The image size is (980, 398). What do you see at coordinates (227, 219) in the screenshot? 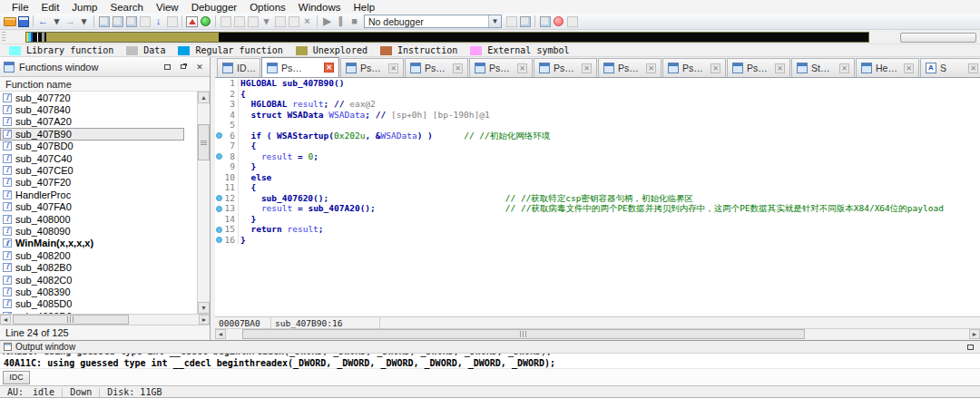
I see `code-gutter: 14` at bounding box center [227, 219].